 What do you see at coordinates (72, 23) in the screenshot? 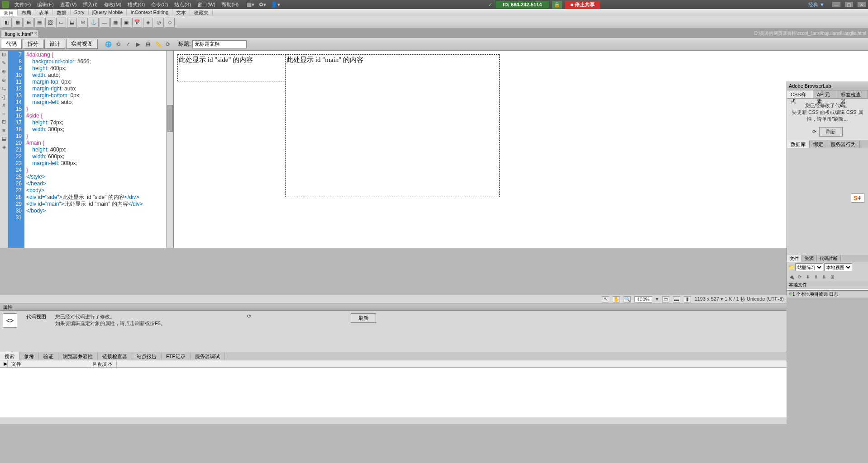
I see `tool-icon: ⬓` at bounding box center [72, 23].